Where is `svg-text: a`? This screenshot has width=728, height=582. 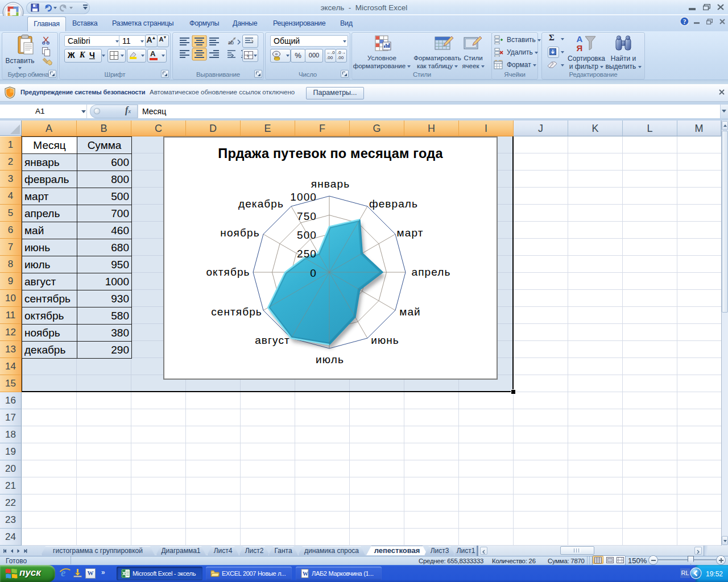 svg-text: a is located at coordinates (248, 56).